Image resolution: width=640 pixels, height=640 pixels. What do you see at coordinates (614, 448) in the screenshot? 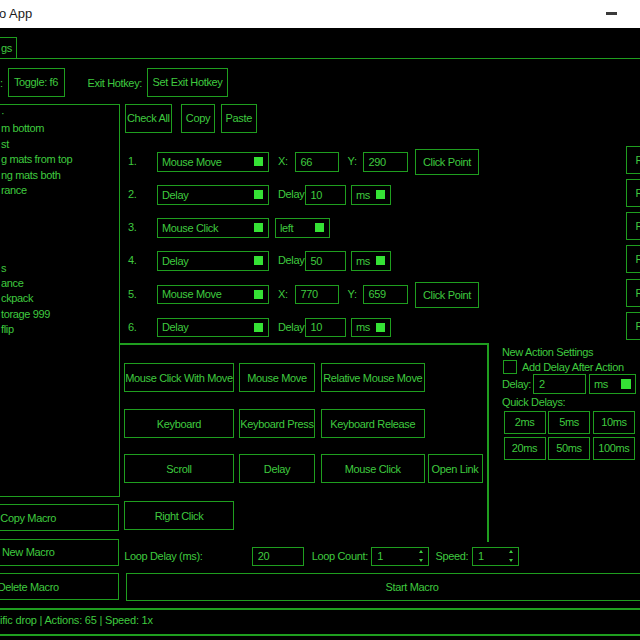
I see `quick-delay-100ms-button: 100ms` at bounding box center [614, 448].